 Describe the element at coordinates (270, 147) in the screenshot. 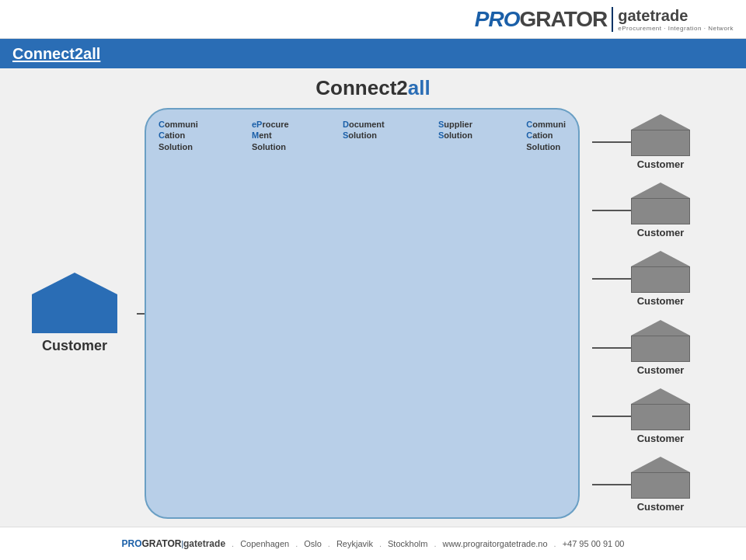

I see `sol-label-2c: Solution` at that location.